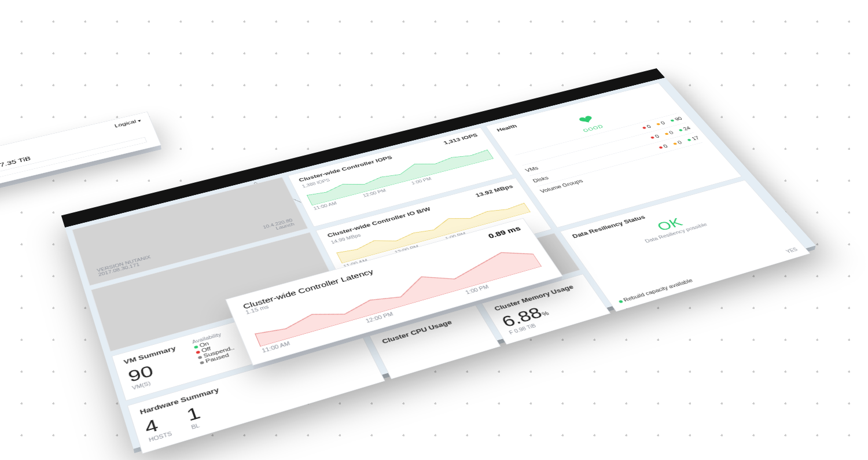 The height and width of the screenshot is (460, 868). Describe the element at coordinates (540, 179) in the screenshot. I see `health-row2-label: Disks` at that location.